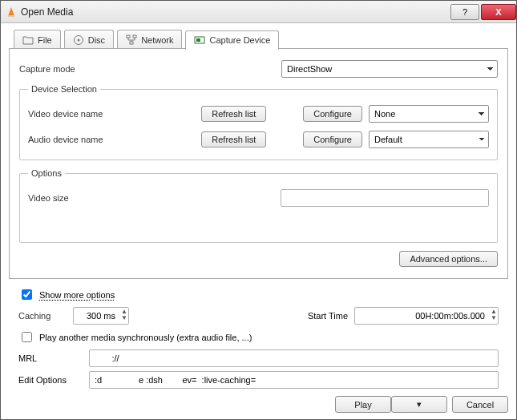  Describe the element at coordinates (131, 40) in the screenshot. I see `network-icon` at that location.